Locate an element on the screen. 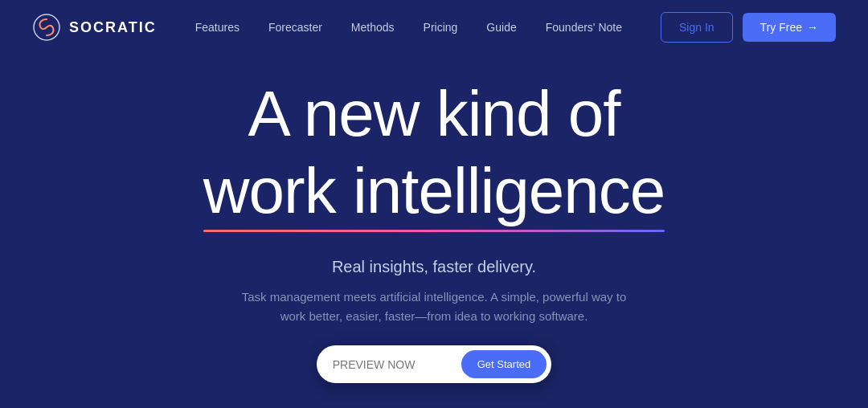 This screenshot has width=868, height=408. nav-actions: Sign In Try Free → is located at coordinates (748, 27).